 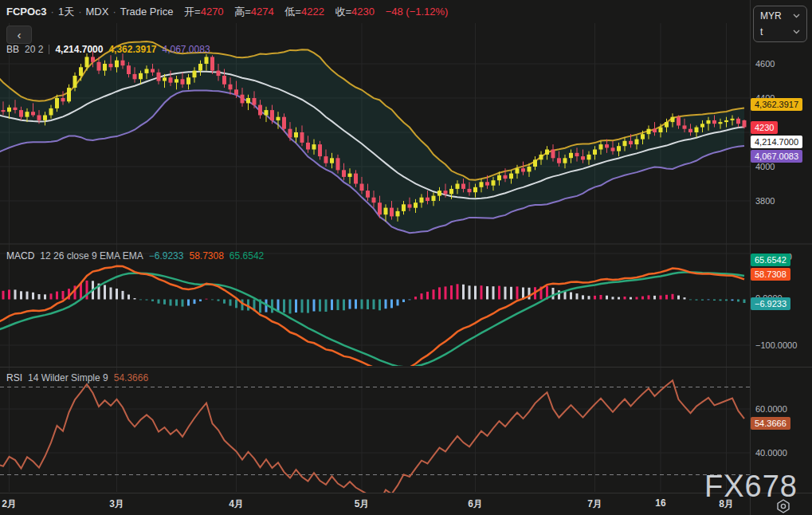 What do you see at coordinates (97, 11) in the screenshot?
I see `exchange-label: MDX` at bounding box center [97, 11].